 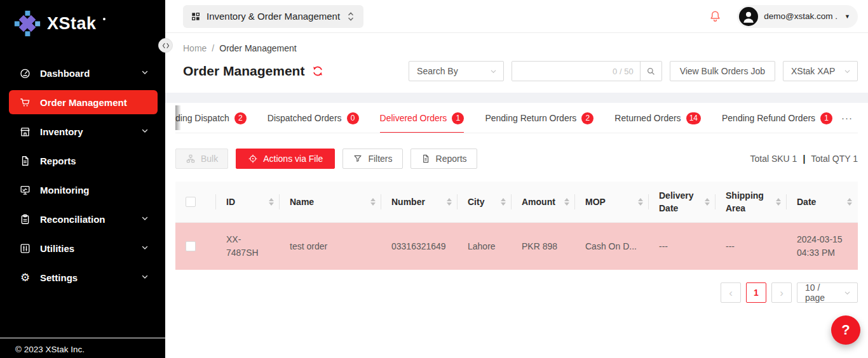 What do you see at coordinates (273, 17) in the screenshot?
I see `app-switcher-label: Inventory & Order Management` at bounding box center [273, 17].